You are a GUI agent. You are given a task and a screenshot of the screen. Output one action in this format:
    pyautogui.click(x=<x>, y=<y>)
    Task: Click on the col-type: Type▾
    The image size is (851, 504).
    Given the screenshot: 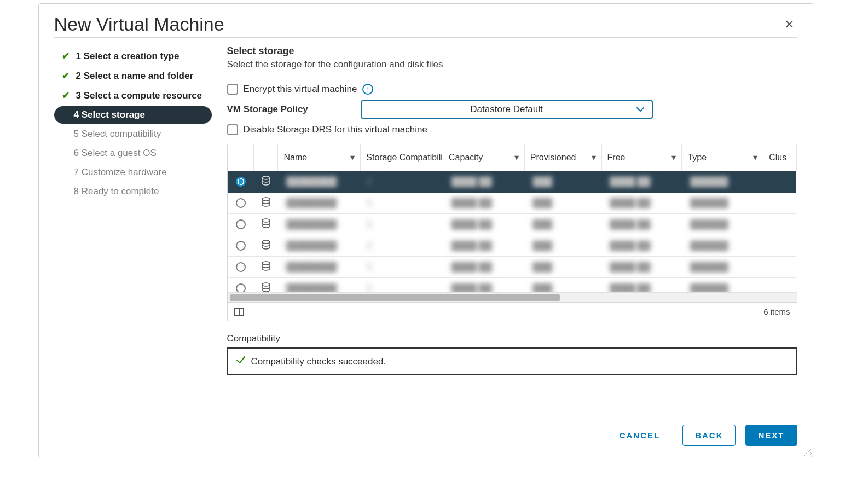 What is the action you would take?
    pyautogui.click(x=722, y=158)
    